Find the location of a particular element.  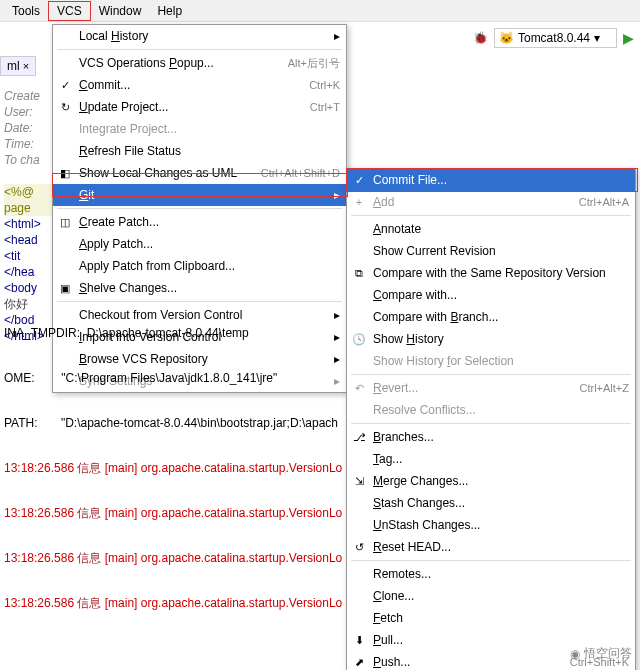

menu-item-label: Compare with the Same Repository Version is located at coordinates (501, 273).